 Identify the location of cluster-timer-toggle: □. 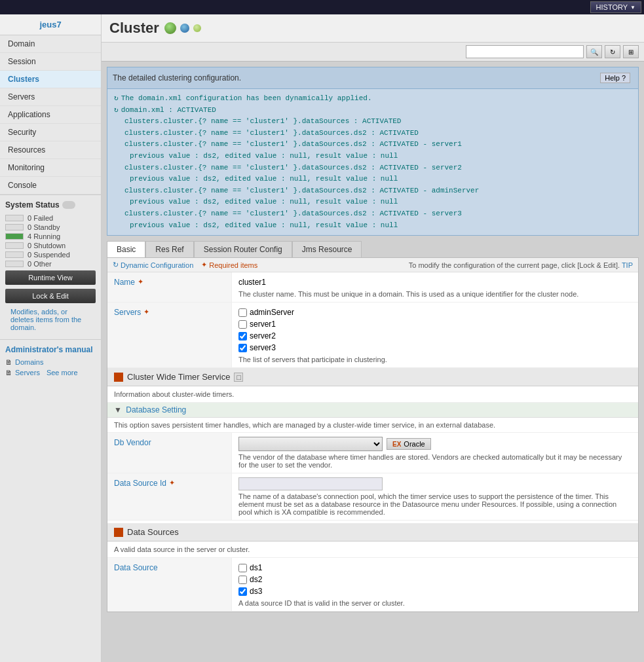
(238, 377).